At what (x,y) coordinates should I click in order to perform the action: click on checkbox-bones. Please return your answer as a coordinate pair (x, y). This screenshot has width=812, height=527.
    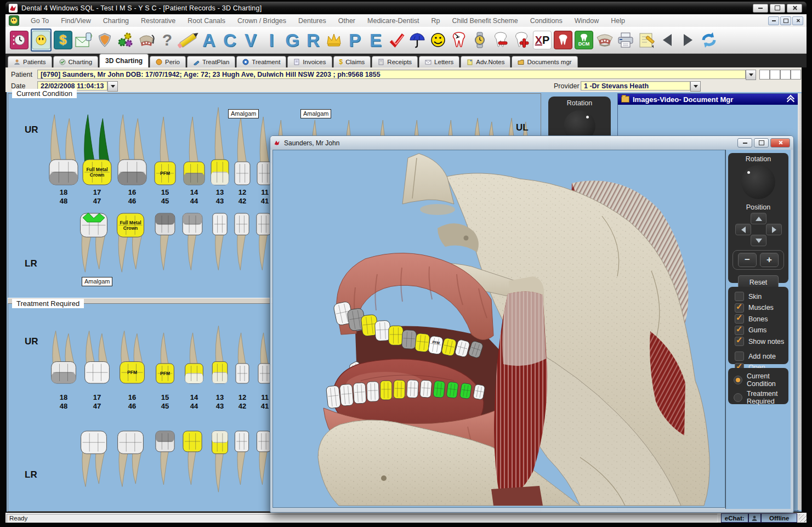
    Looking at the image, I should click on (739, 319).